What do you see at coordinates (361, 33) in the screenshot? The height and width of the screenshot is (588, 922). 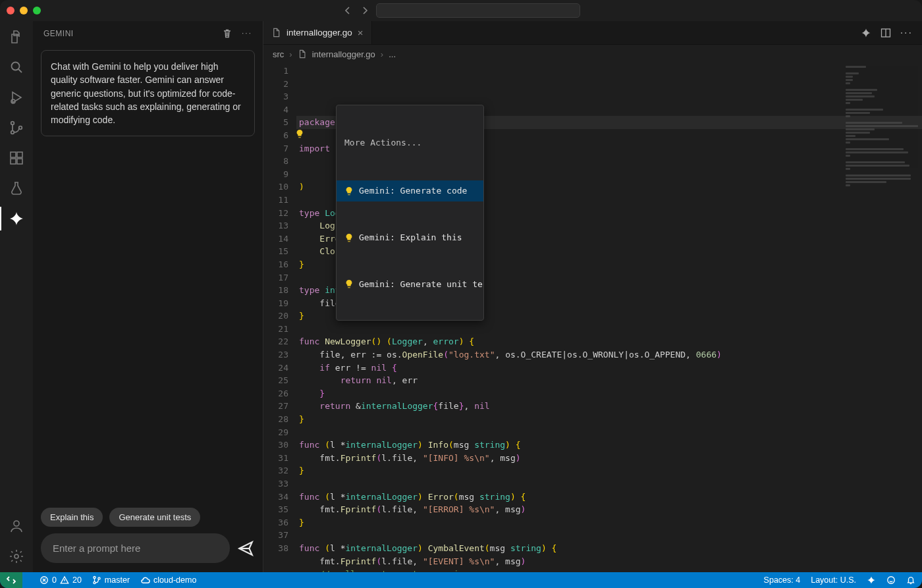 I see `close-tab-icon: ×` at bounding box center [361, 33].